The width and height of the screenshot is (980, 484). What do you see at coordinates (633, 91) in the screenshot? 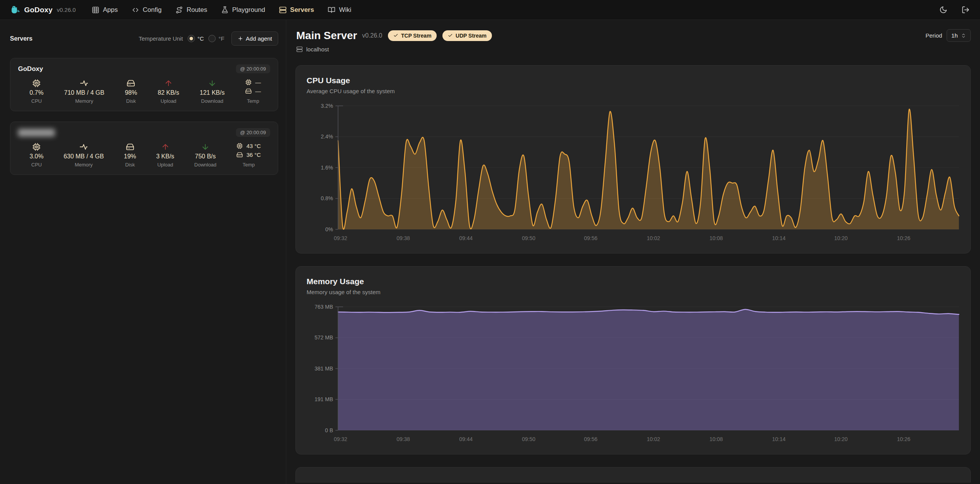
I see `cpu-chart-subtitle: Average CPU usage of the system` at bounding box center [633, 91].